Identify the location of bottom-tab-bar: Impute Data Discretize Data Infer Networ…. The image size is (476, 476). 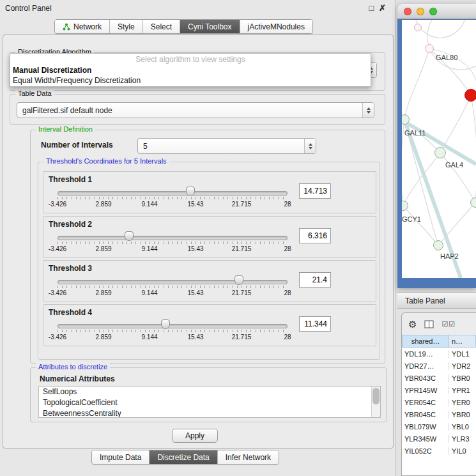
(185, 457).